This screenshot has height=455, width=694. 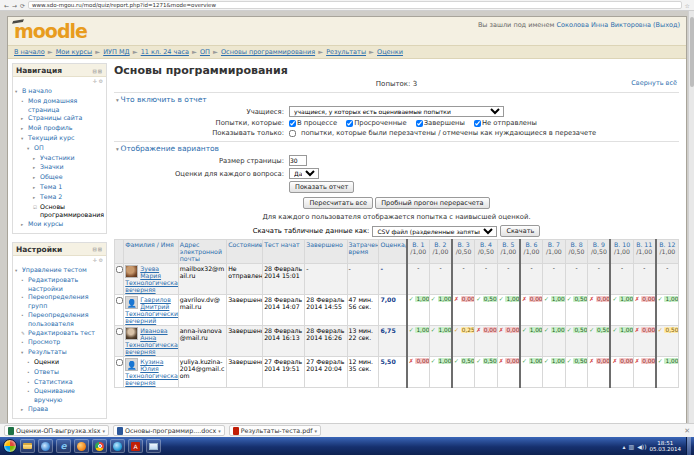 I want to click on download-filename: Результаты-теста.pdf, so click(x=277, y=430).